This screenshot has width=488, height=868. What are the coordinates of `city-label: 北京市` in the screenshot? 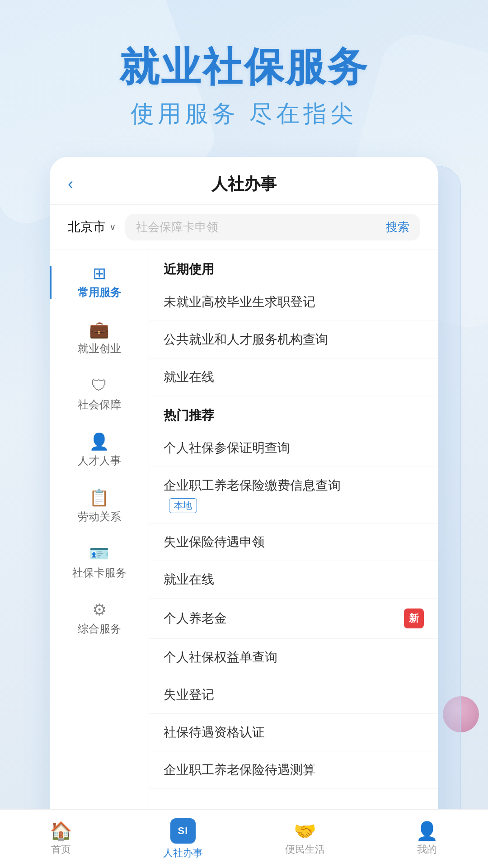 It's located at (87, 227).